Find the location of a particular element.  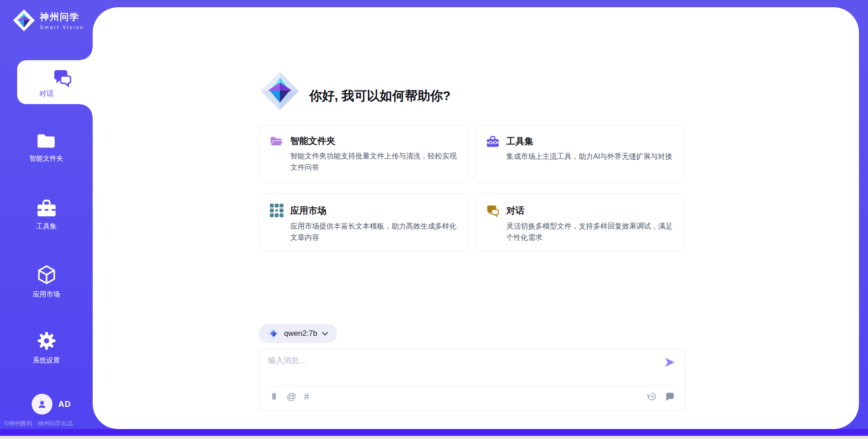

card-title: 应用市场 is located at coordinates (308, 211).